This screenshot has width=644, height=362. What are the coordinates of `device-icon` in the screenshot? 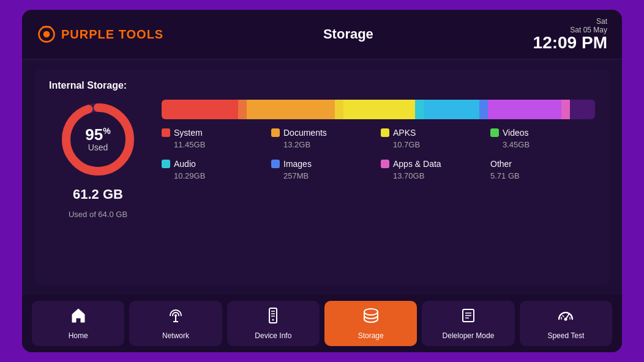 It's located at (273, 317).